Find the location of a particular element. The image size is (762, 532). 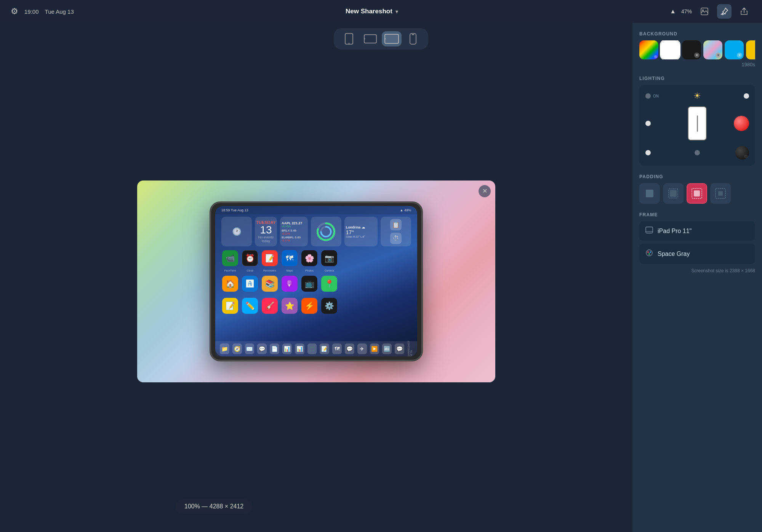

padding-large is located at coordinates (720, 193).